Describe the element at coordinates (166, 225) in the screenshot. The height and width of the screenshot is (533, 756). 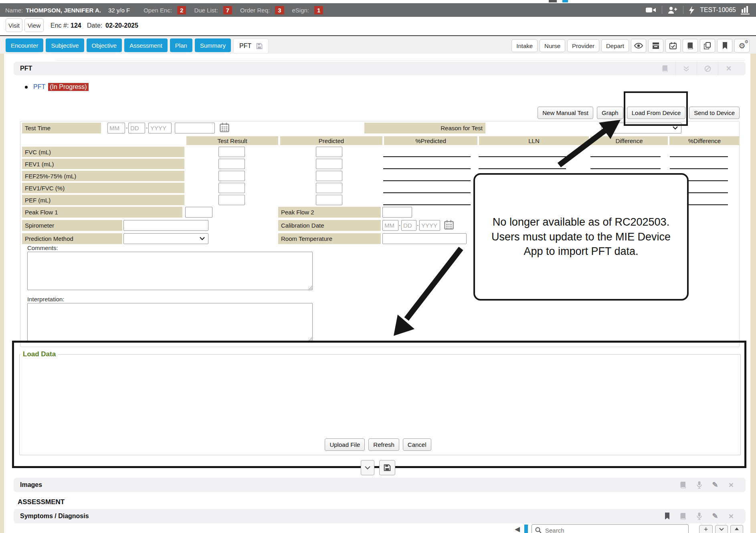
I see `spirometer-input` at that location.